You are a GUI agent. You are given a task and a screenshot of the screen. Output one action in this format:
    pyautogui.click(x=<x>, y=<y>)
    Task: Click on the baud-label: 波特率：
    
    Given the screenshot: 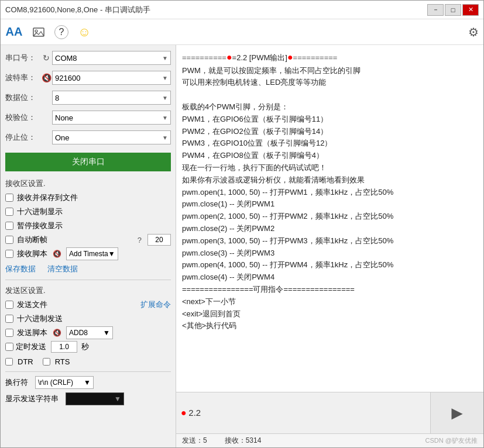 What is the action you would take?
    pyautogui.click(x=23, y=78)
    